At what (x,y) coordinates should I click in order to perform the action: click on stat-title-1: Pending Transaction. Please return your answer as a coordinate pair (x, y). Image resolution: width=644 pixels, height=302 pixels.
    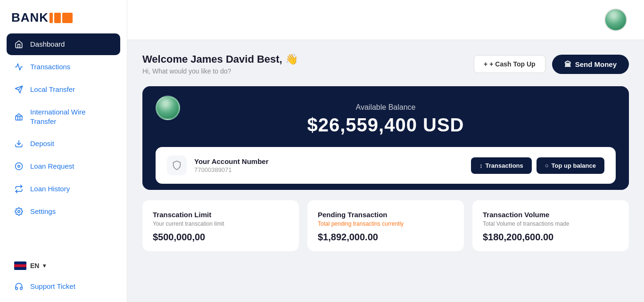
    Looking at the image, I should click on (386, 215).